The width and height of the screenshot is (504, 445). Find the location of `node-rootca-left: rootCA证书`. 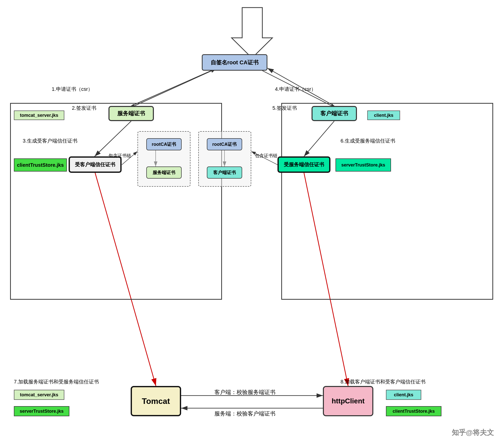

node-rootca-left: rootCA证书 is located at coordinates (164, 144).